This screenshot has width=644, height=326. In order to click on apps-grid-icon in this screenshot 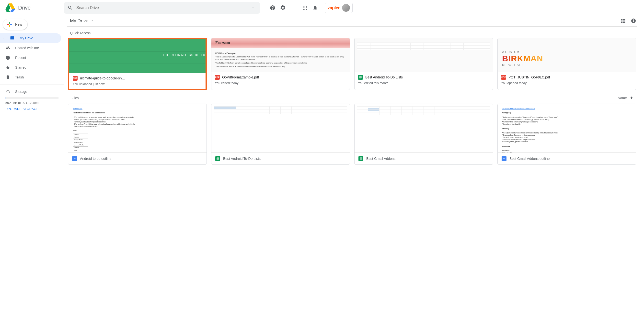, I will do `click(305, 8)`.